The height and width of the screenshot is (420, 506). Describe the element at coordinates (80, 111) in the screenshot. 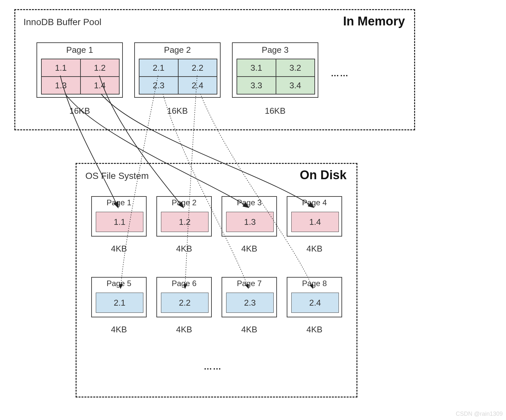

I see `memory-page-1-size: 16KB` at that location.